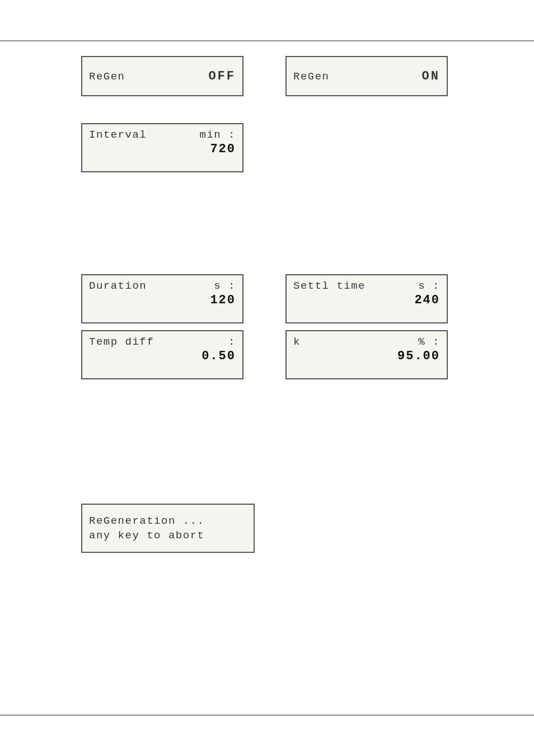  Describe the element at coordinates (222, 76) in the screenshot. I see `regen-off-value: OFF` at that location.